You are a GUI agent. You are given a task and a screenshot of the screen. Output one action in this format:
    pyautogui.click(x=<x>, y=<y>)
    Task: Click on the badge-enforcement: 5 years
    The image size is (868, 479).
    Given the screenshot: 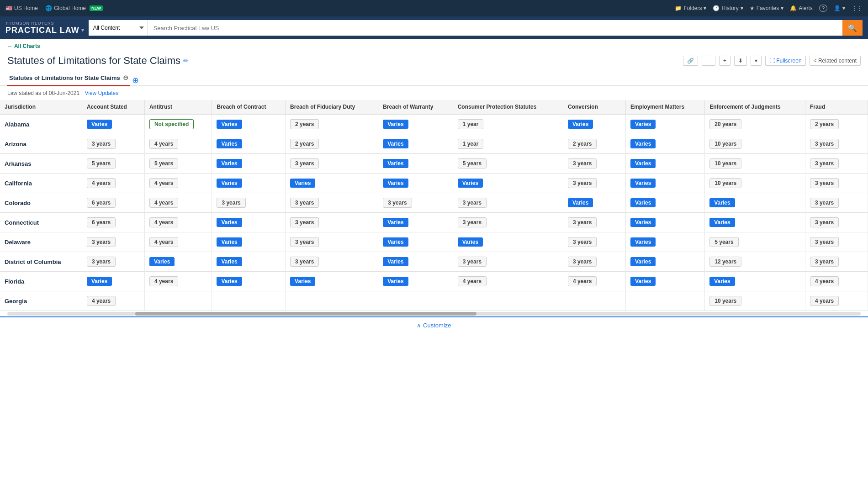 What is the action you would take?
    pyautogui.click(x=724, y=242)
    